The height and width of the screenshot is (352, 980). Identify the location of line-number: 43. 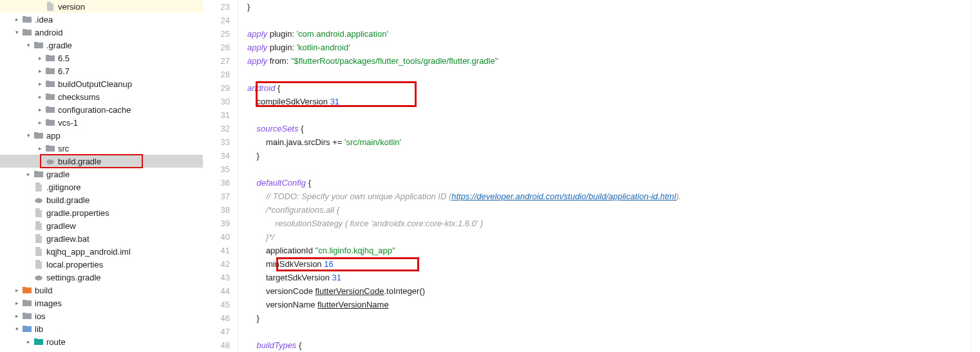
(216, 277).